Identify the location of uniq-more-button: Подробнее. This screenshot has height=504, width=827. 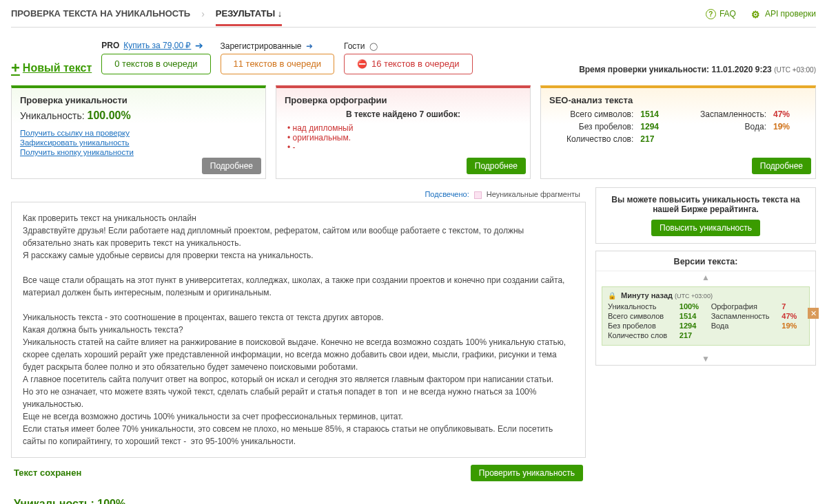
(232, 166).